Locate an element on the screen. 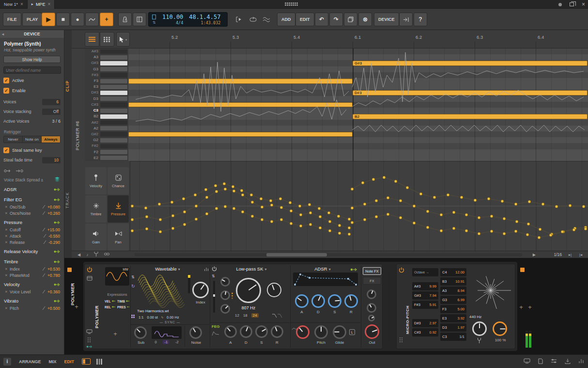 The width and height of the screenshot is (588, 368). tuning-star-visualization is located at coordinates (491, 290).